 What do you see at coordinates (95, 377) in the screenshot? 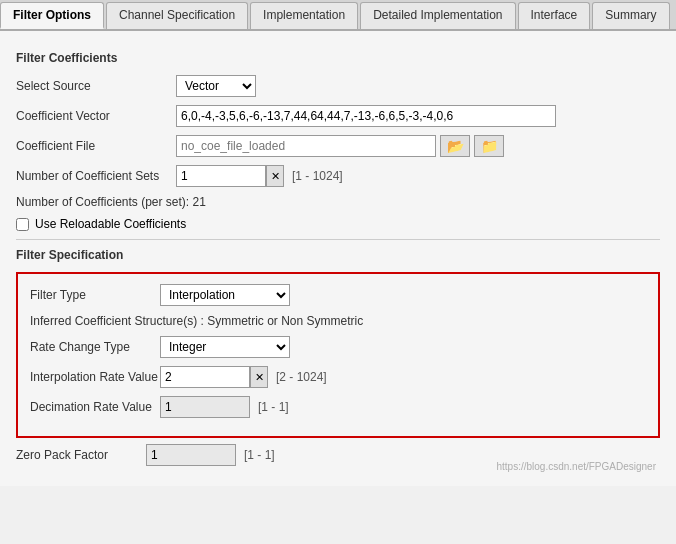
I see `interpolation-rate-label: Interpolation Rate Value` at bounding box center [95, 377].